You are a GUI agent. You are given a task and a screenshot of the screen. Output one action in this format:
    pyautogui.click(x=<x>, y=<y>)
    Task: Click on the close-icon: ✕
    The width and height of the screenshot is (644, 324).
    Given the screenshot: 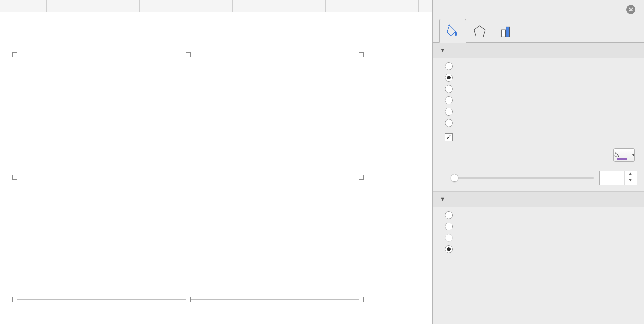 What is the action you would take?
    pyautogui.click(x=631, y=10)
    